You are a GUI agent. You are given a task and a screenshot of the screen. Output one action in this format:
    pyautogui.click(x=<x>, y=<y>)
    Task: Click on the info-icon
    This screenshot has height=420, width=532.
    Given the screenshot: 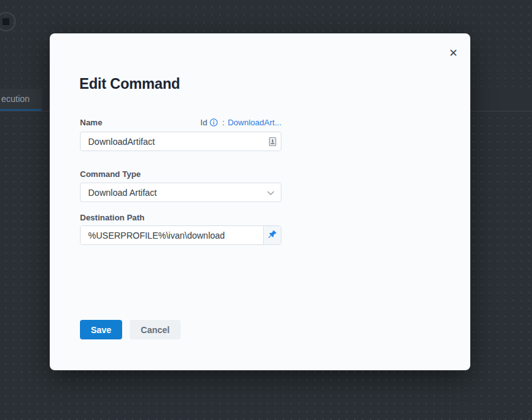 What is the action you would take?
    pyautogui.click(x=214, y=122)
    